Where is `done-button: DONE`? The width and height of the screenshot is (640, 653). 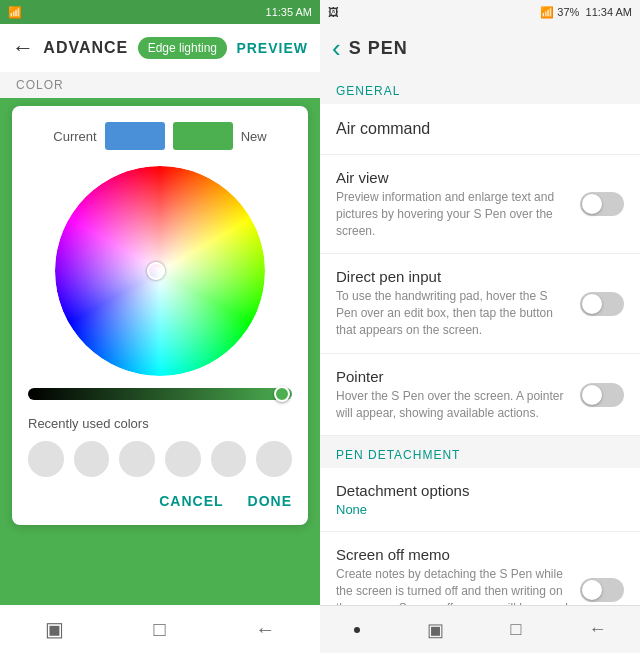
done-button: DONE is located at coordinates (270, 501).